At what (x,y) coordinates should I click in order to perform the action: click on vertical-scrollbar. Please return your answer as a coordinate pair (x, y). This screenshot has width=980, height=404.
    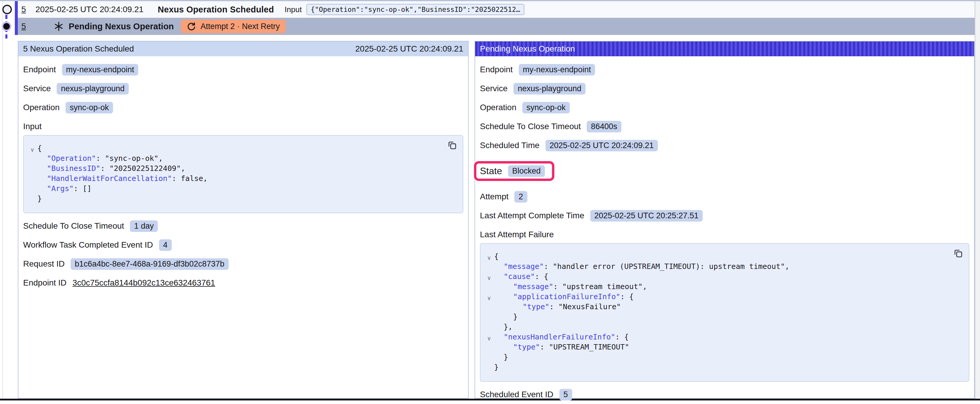
    Looking at the image, I should click on (977, 200).